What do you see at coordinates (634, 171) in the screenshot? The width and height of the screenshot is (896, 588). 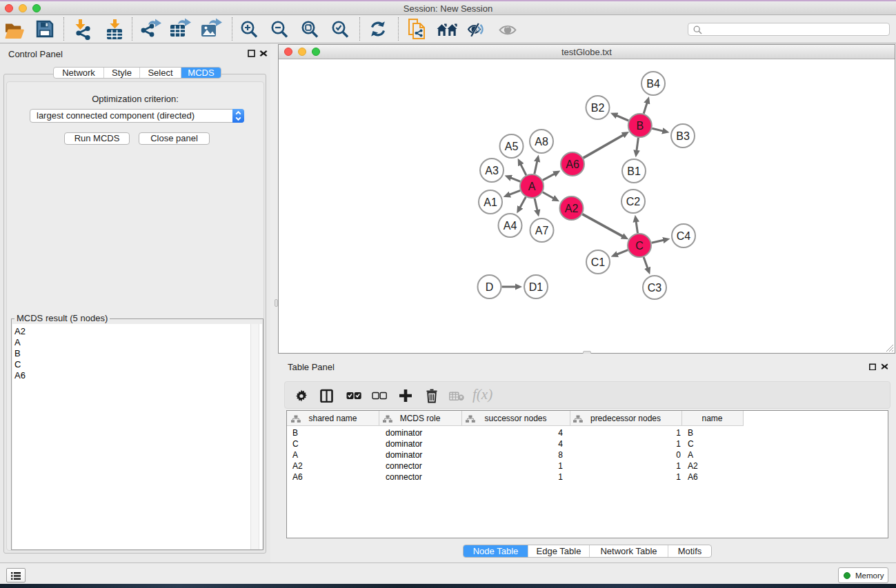 I see `svg-text: B1` at bounding box center [634, 171].